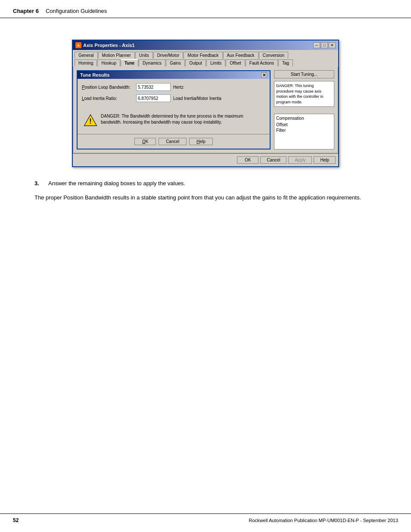 This screenshot has width=411, height=532. What do you see at coordinates (117, 184) in the screenshot?
I see `step-text: Answer the remaining dialog boxes to app…` at bounding box center [117, 184].